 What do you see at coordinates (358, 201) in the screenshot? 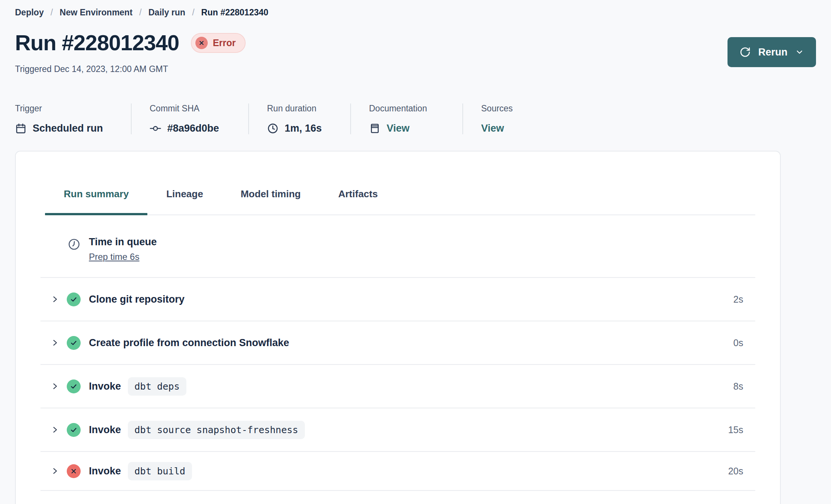
I see `tab-artifacts: Artifacts` at bounding box center [358, 201].